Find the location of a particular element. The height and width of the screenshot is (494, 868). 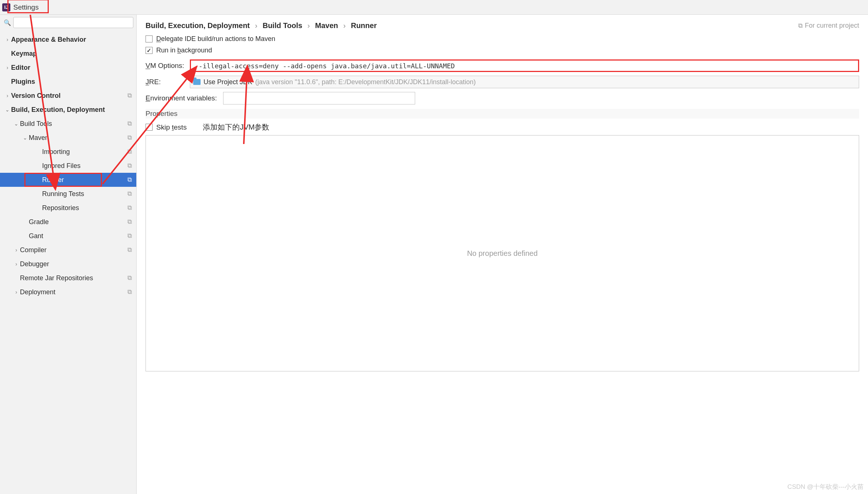

tree-item-label: Remote Jar Repositories is located at coordinates (73, 278).